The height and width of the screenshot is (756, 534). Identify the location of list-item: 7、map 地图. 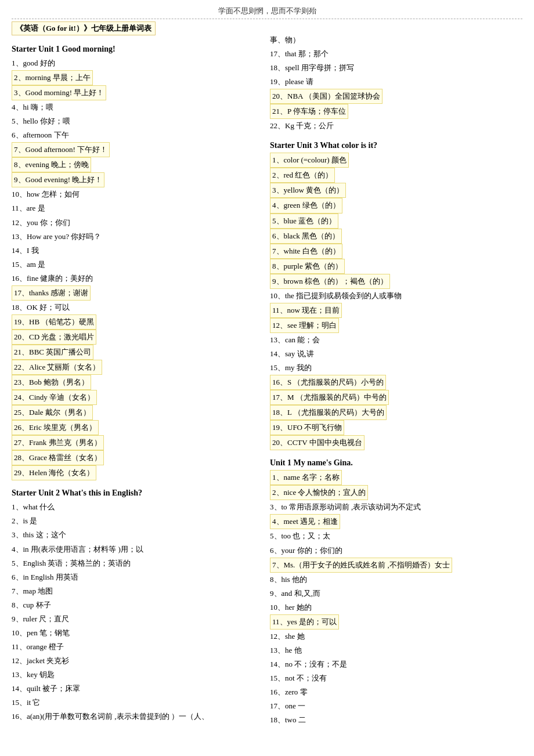
(138, 591).